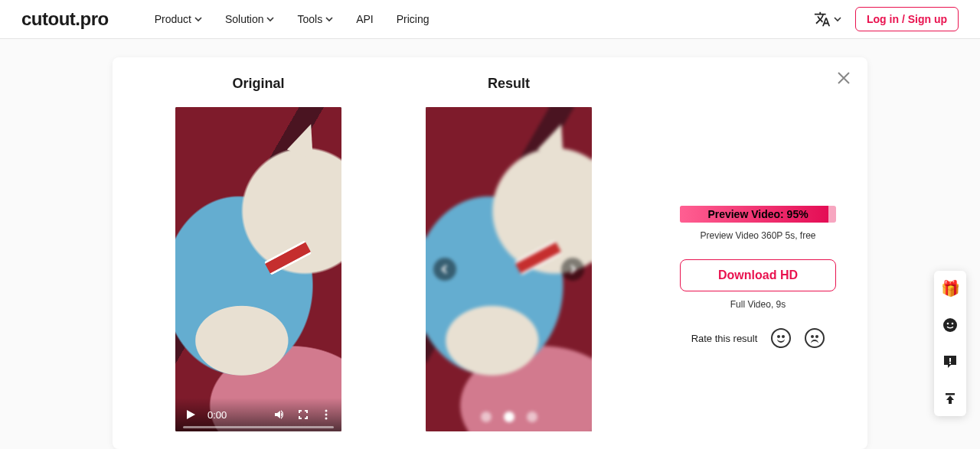 This screenshot has height=449, width=980. Describe the element at coordinates (250, 19) in the screenshot. I see `nav-solution: Solution` at that location.